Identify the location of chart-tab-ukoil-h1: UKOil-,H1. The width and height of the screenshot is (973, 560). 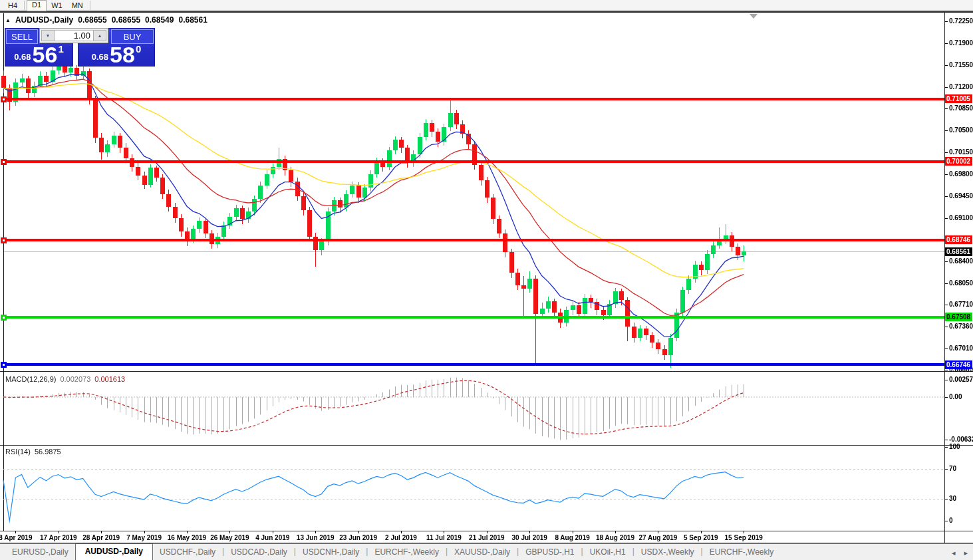
(608, 553).